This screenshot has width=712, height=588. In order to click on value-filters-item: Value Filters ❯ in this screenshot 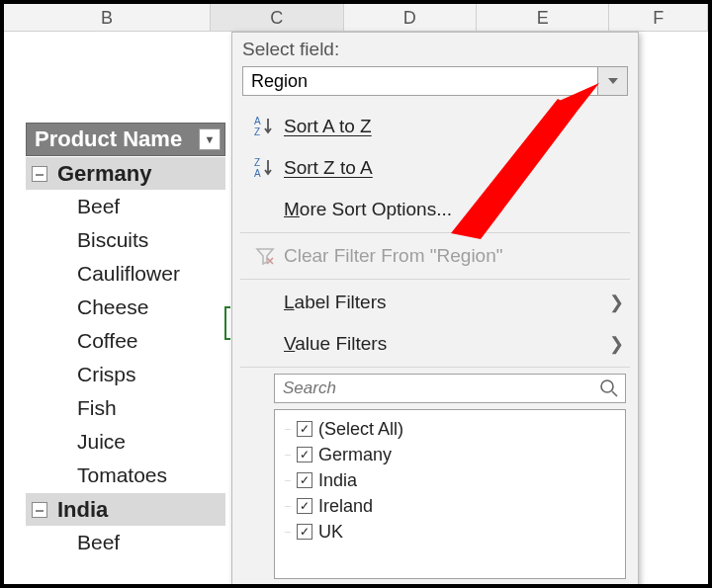, I will do `click(435, 344)`.